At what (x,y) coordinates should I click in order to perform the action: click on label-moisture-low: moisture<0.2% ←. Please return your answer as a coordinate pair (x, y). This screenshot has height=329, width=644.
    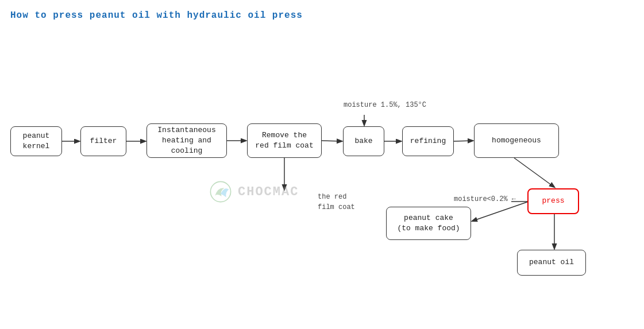
    Looking at the image, I should click on (485, 199).